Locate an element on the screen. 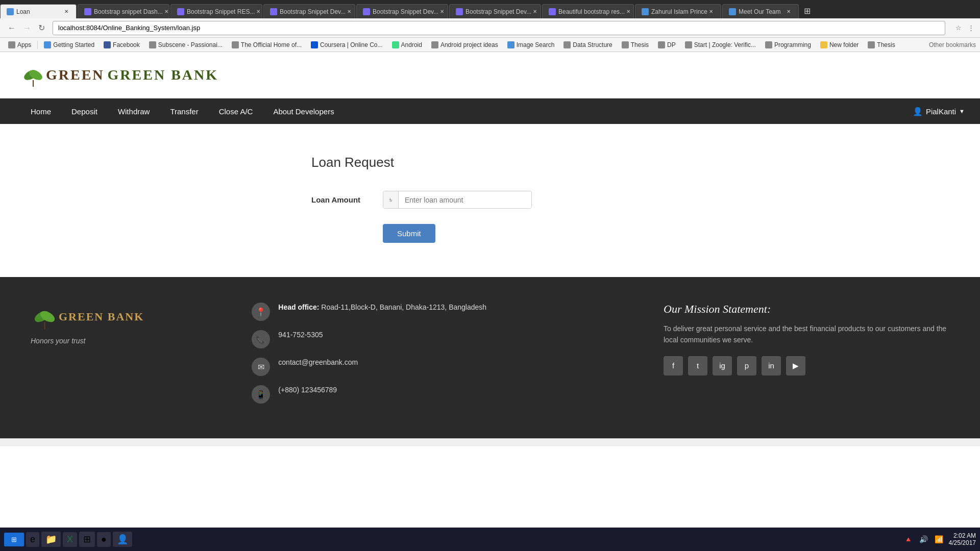 The height and width of the screenshot is (551, 980). nav-close-ac: Close A/C is located at coordinates (236, 111).